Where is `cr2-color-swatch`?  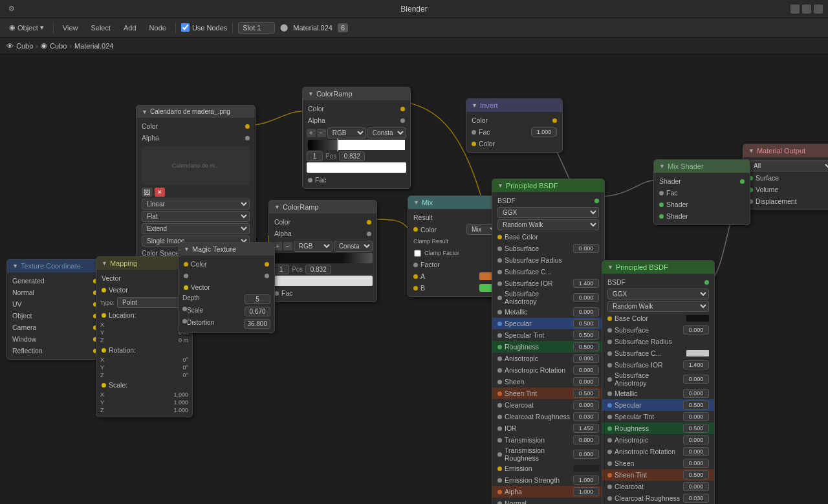 cr2-color-swatch is located at coordinates (323, 281).